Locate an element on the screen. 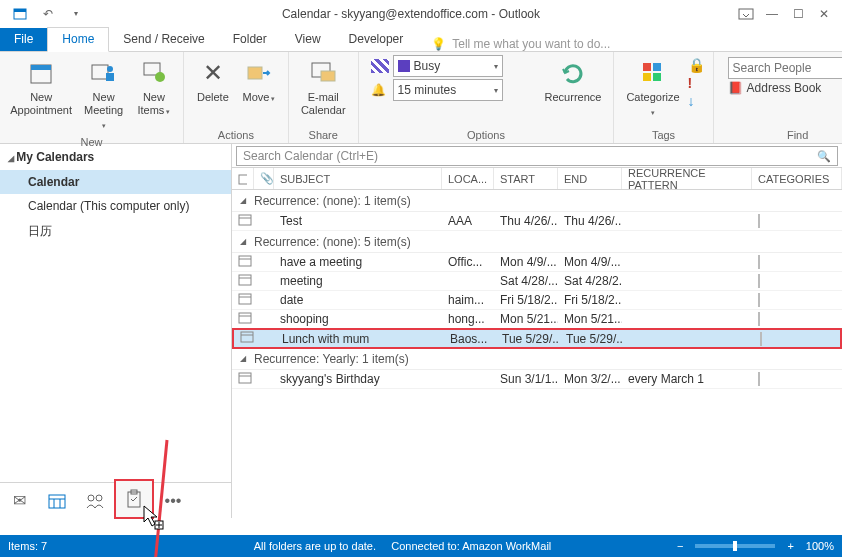 This screenshot has height=557, width=842. group-label-share: Share is located at coordinates (324, 134).